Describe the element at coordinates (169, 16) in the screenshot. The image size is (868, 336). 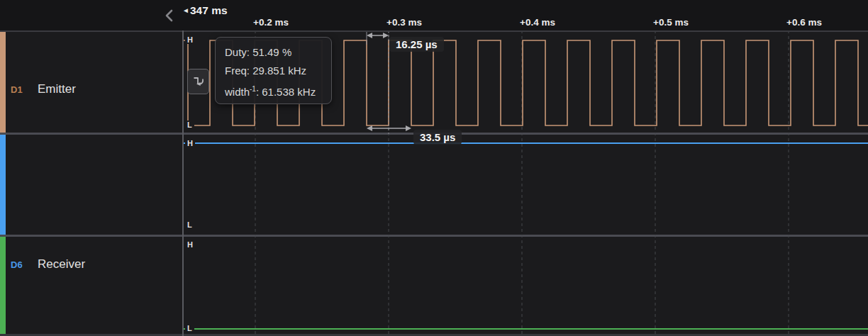
I see `chevron-left-icon` at that location.